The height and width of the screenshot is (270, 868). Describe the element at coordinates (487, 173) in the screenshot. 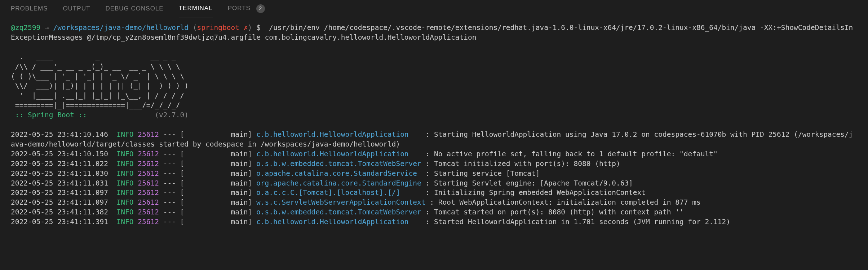

I see `log-message: Starting service [Tomcat]` at that location.